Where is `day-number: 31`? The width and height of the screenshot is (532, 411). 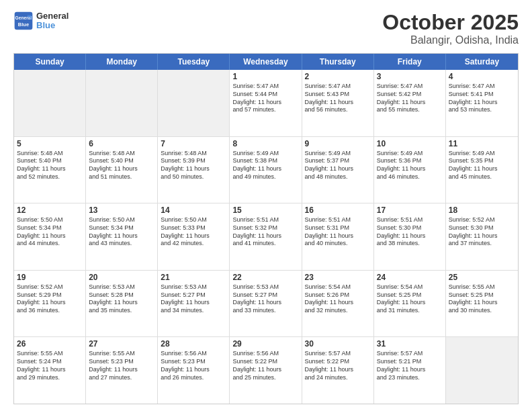 day-number: 31 is located at coordinates (410, 344).